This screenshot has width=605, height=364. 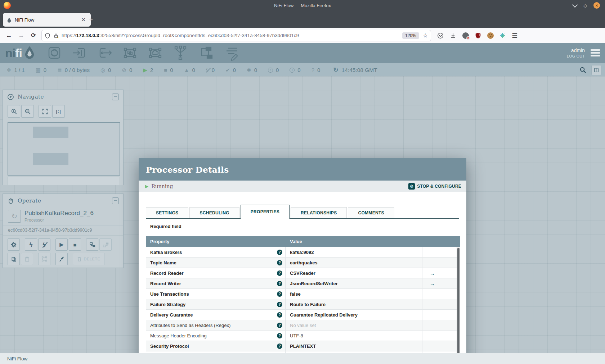 I want to click on bookmark-star-icon: ☆, so click(x=425, y=35).